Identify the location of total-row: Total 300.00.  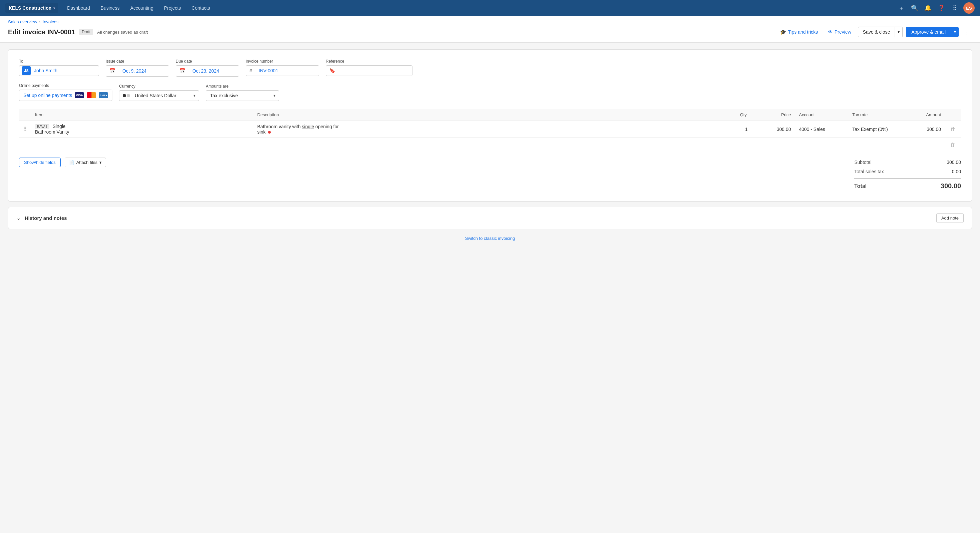
(908, 185).